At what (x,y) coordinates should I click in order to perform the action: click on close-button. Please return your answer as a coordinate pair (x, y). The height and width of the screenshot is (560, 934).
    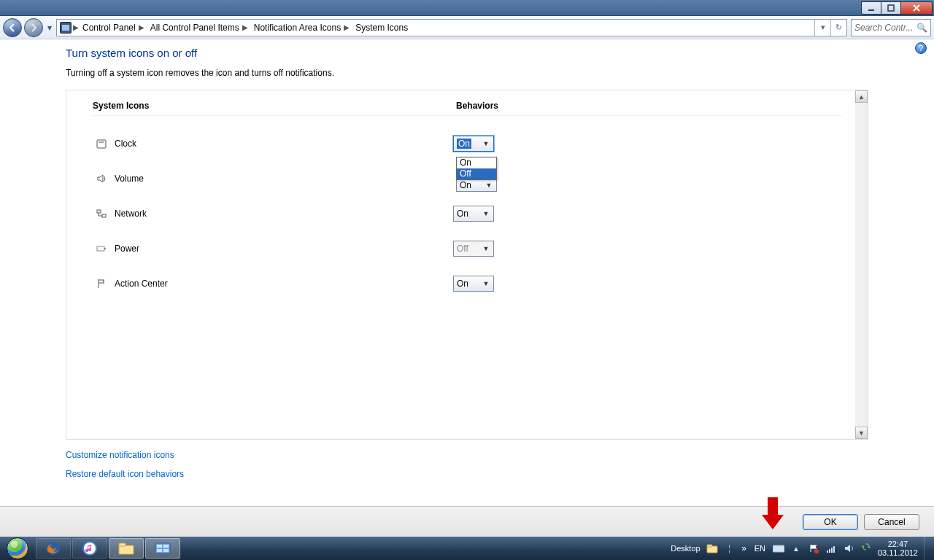
    Looking at the image, I should click on (916, 8).